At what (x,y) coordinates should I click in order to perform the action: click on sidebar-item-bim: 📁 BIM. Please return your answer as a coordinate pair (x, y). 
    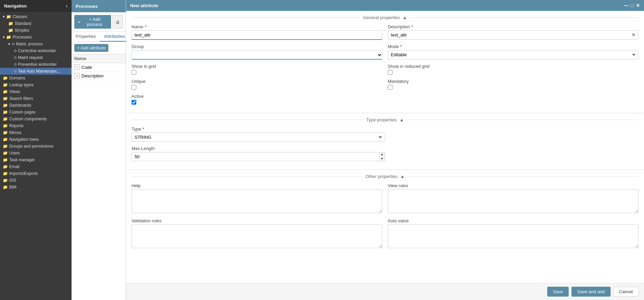
    Looking at the image, I should click on (36, 187).